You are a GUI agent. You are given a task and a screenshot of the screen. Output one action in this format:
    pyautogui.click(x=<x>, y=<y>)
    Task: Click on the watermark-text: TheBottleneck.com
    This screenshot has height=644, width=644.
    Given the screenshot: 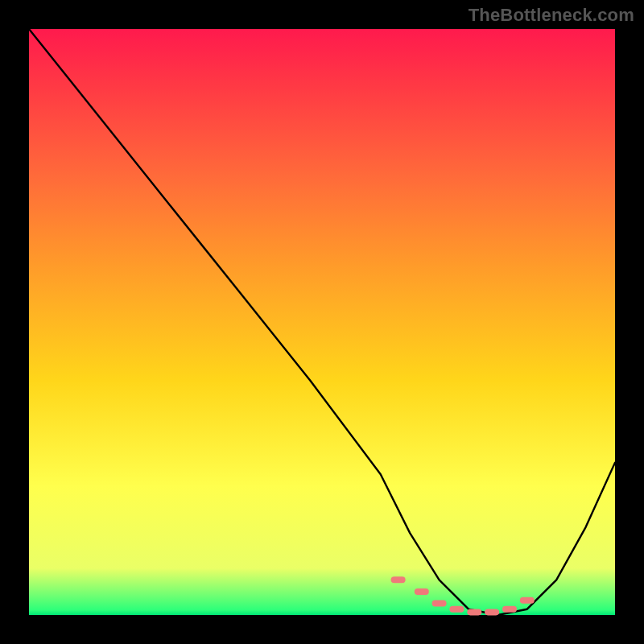 What is the action you would take?
    pyautogui.click(x=551, y=15)
    